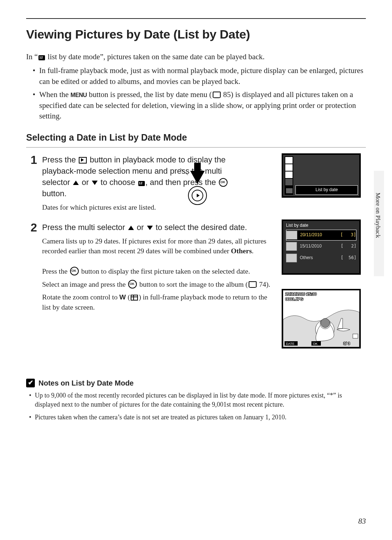  I want to click on table-row: Others [ 56], so click(321, 258).